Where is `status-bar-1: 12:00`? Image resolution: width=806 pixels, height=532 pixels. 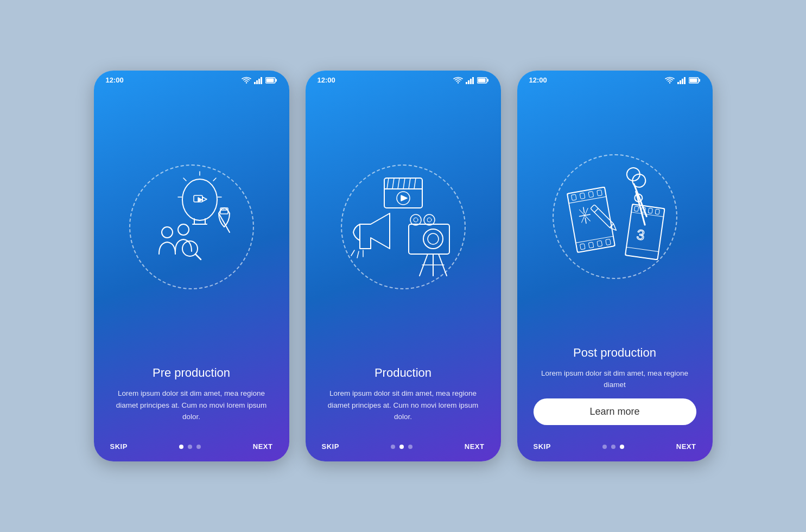 status-bar-1: 12:00 is located at coordinates (192, 79).